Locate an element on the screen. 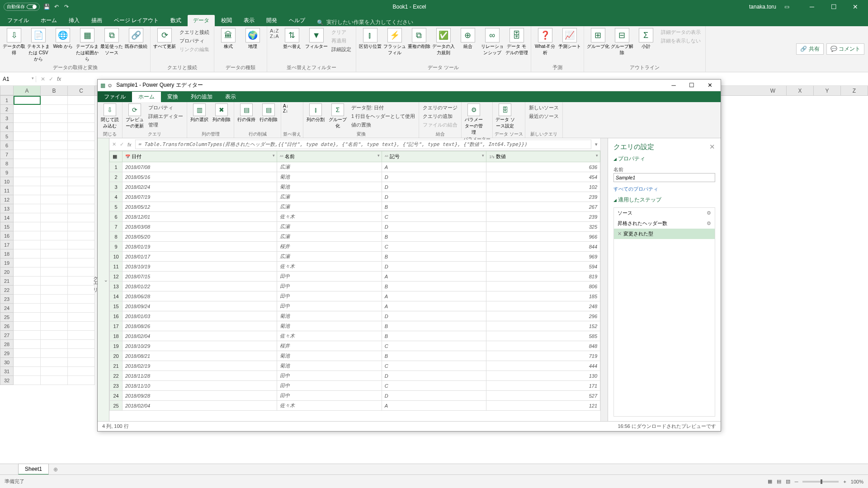 This screenshot has width=868, height=488. pq-cell: 636 is located at coordinates (543, 167).